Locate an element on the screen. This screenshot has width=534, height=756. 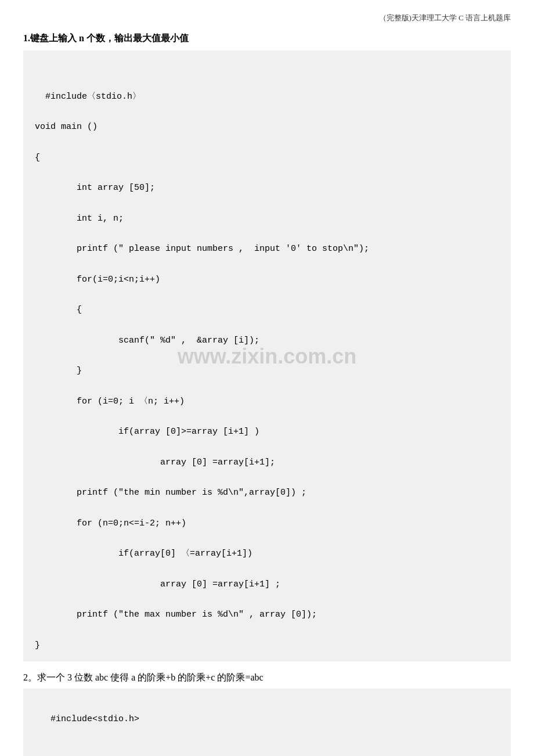
code-line1: #include<stdio.h> is located at coordinates (92, 719).